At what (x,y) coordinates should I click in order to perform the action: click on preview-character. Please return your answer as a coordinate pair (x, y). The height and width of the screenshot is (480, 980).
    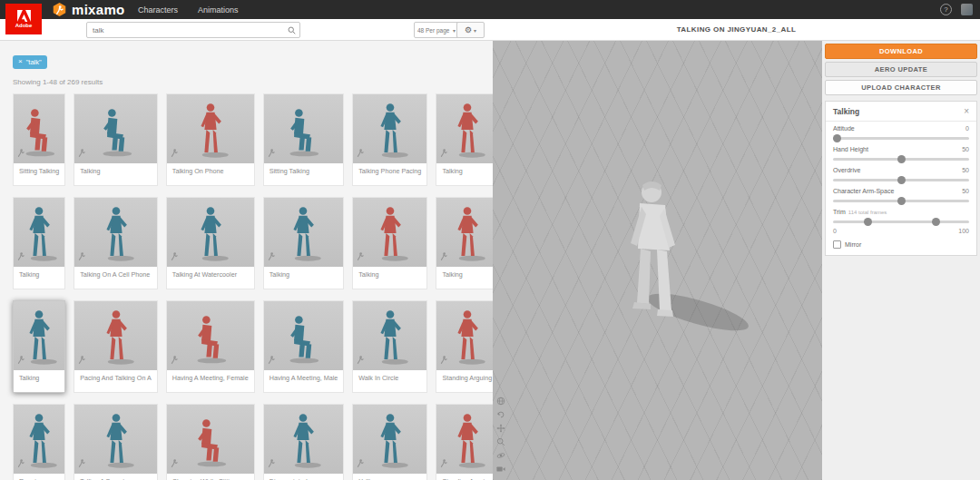
    Looking at the image, I should click on (681, 253).